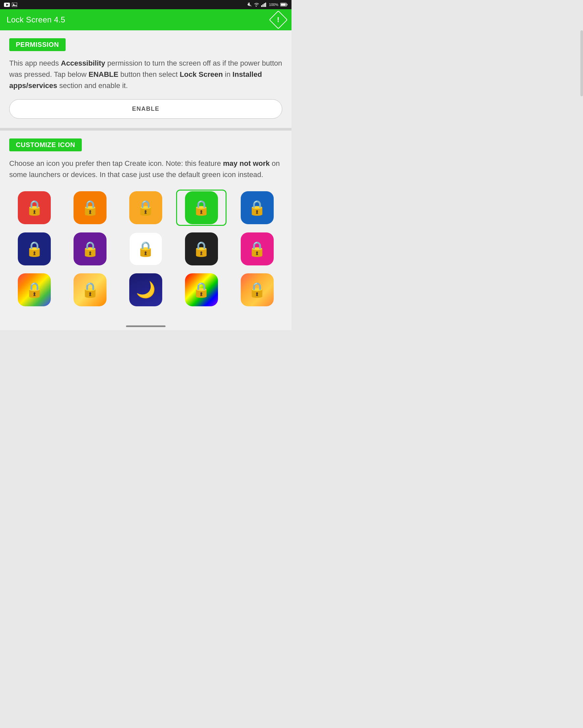  I want to click on icon-wrapper-green: 🔒, so click(201, 208).